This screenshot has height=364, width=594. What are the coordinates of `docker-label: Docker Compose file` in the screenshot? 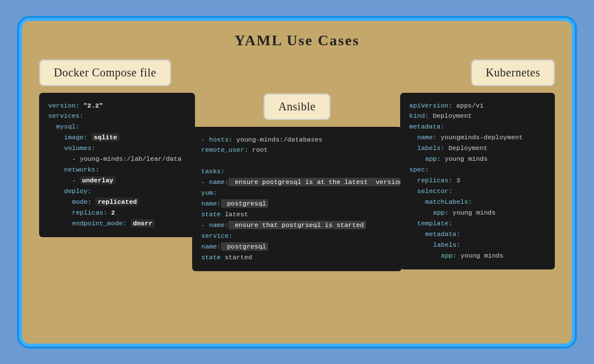 It's located at (105, 72).